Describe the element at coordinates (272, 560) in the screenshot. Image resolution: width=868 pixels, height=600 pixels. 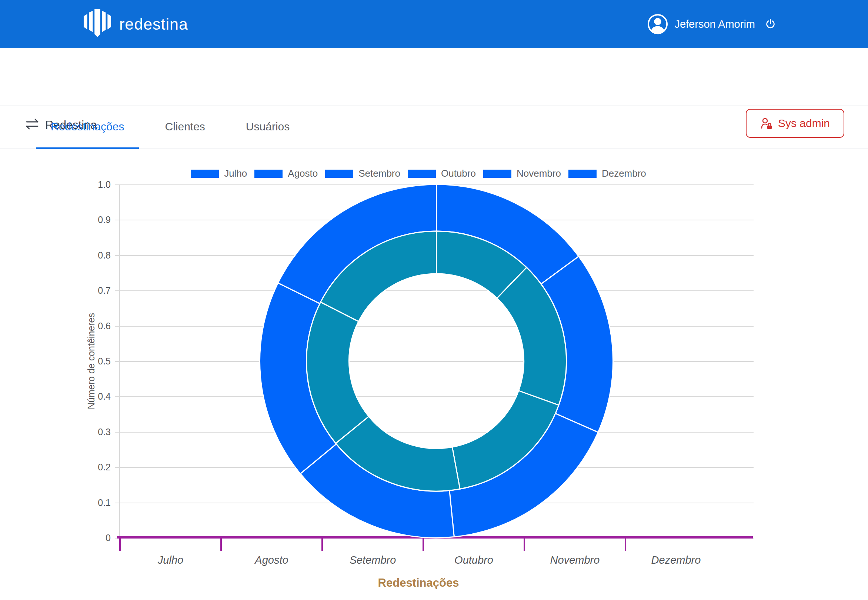
I see `x-tick-label: Agosto` at that location.